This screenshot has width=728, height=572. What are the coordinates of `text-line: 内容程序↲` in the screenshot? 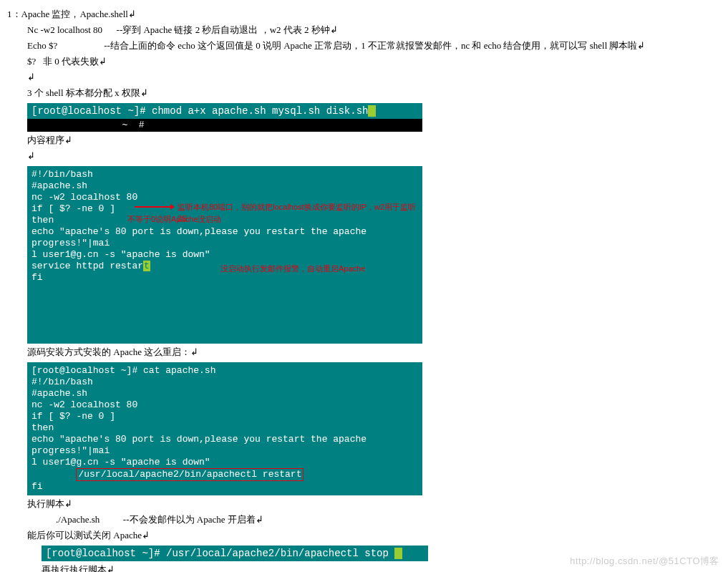 It's located at (364, 140).